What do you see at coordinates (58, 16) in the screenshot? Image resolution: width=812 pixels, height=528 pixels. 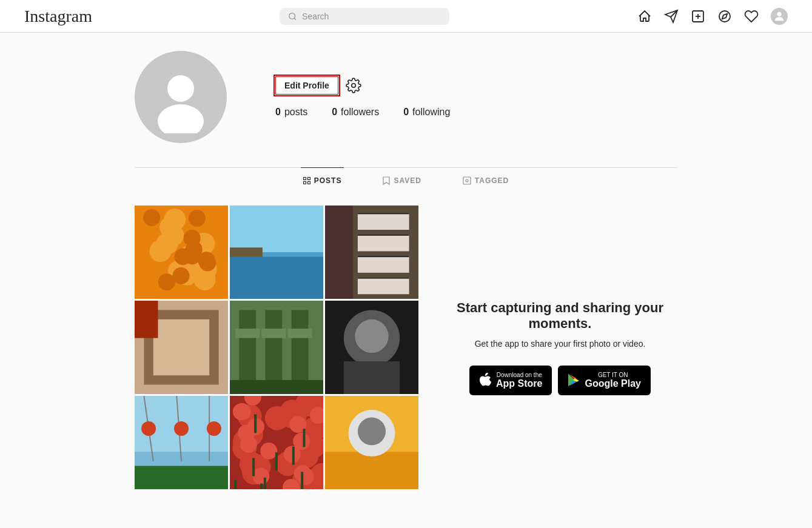 I see `logo: Instagram` at bounding box center [58, 16].